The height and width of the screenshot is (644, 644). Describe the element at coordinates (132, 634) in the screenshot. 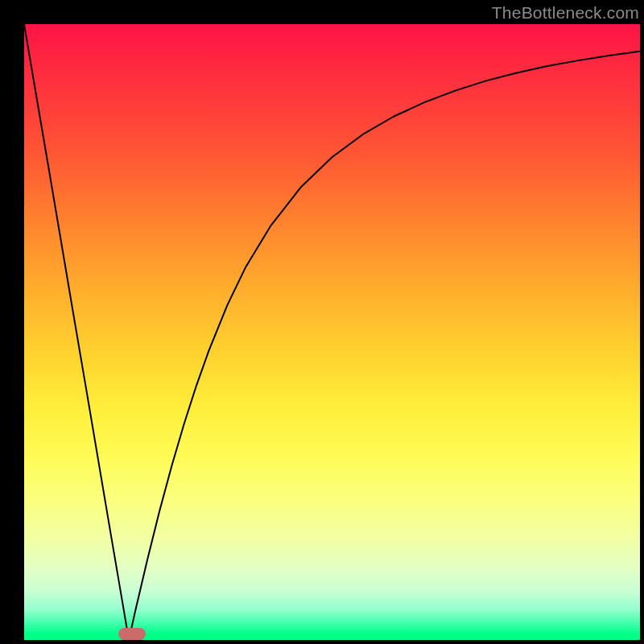

I see `bottleneck-marker` at that location.